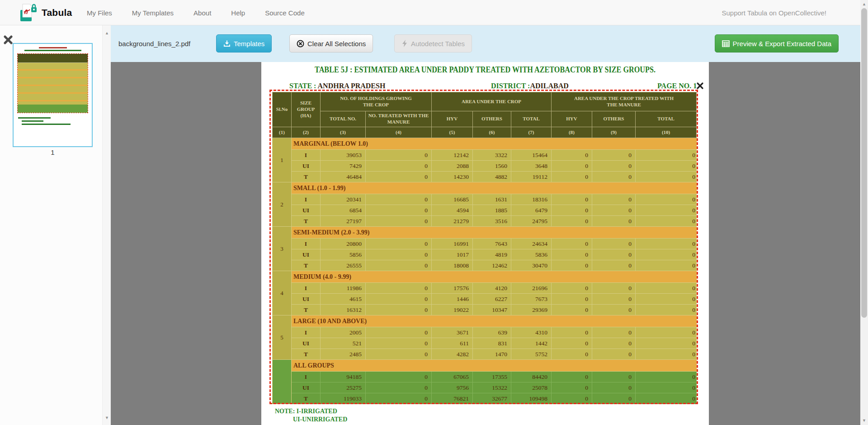 This screenshot has width=868, height=425. What do you see at coordinates (337, 86) in the screenshot?
I see `state-heading: STATE : ANDHRA PRADESH` at bounding box center [337, 86].